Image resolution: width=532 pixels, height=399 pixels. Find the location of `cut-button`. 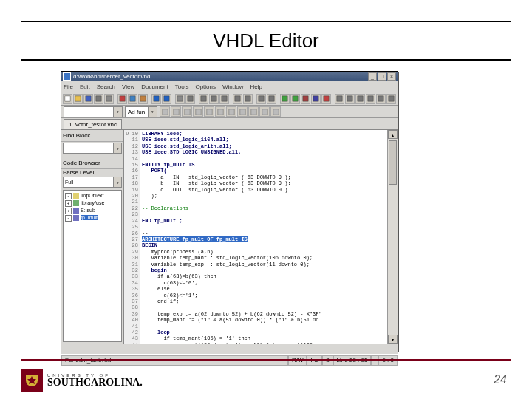

cut-button is located at coordinates (123, 99).